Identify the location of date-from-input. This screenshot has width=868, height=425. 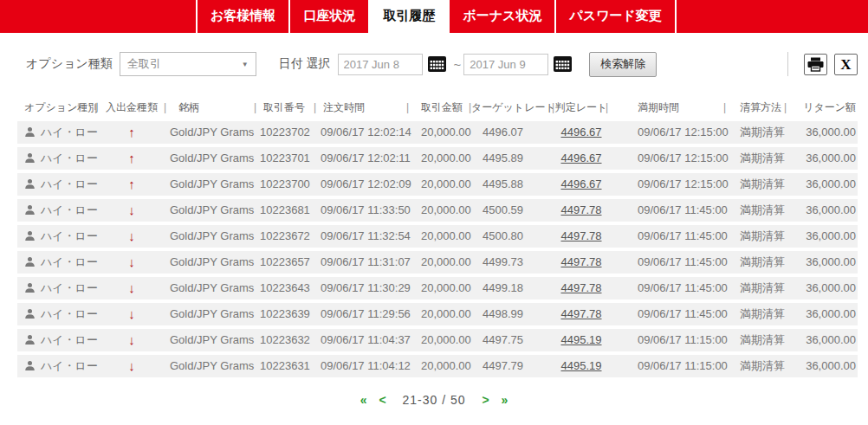
(380, 64).